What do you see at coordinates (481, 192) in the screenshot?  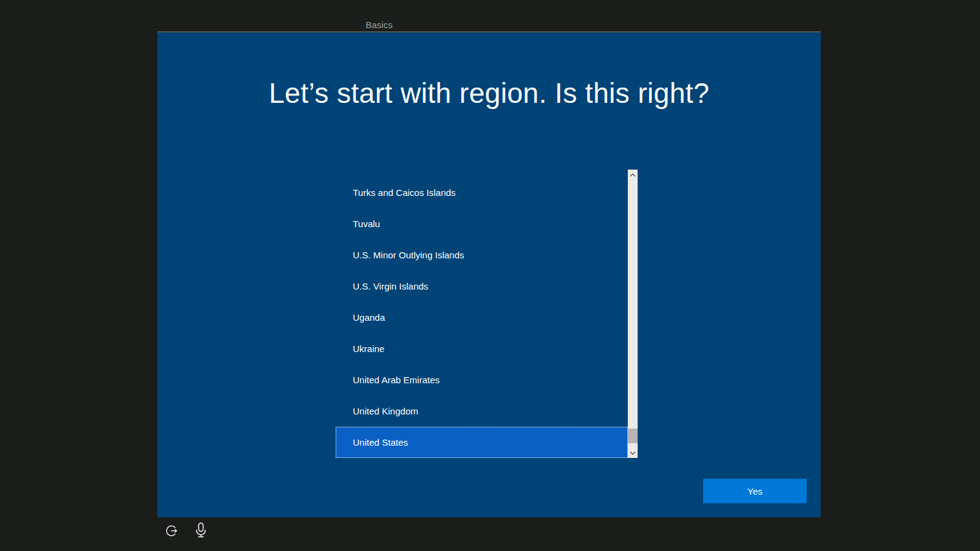 I see `region-option-turks-and-caicos-islands: Turks and Caicos Islands` at bounding box center [481, 192].